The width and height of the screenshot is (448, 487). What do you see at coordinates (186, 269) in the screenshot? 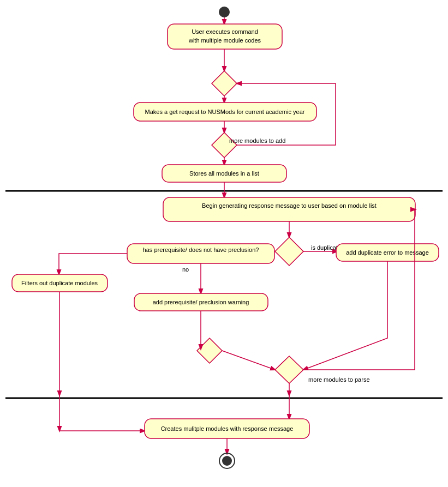
I see `label-no-prereq: no` at bounding box center [186, 269].